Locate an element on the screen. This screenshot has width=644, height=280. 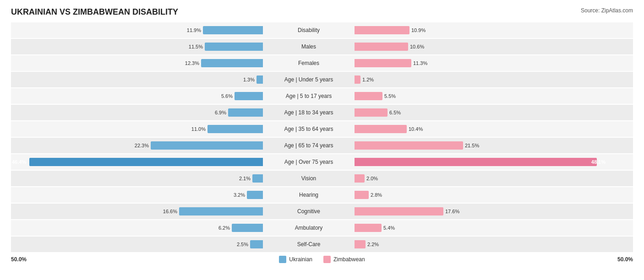
ukrainian-value: 3.2% is located at coordinates (239, 195).